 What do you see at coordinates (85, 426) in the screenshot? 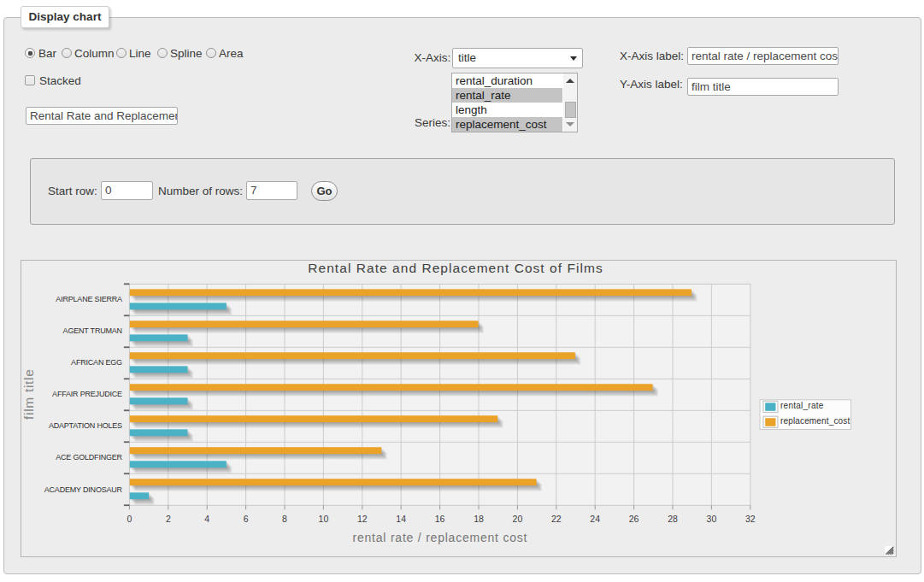
I see `svg-text: ADAPTATION HOLES` at bounding box center [85, 426].